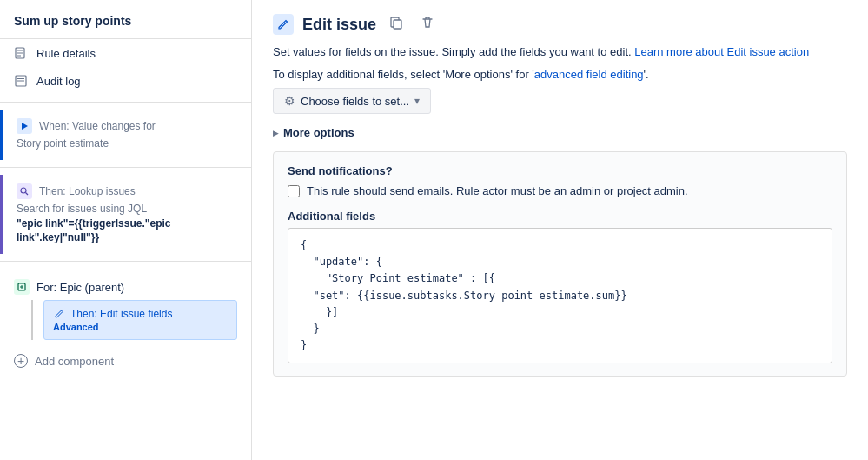 Image resolution: width=868 pixels, height=460 pixels. Describe the element at coordinates (80, 287) in the screenshot. I see `for-epic-label: For: Epic (parent)` at that location.